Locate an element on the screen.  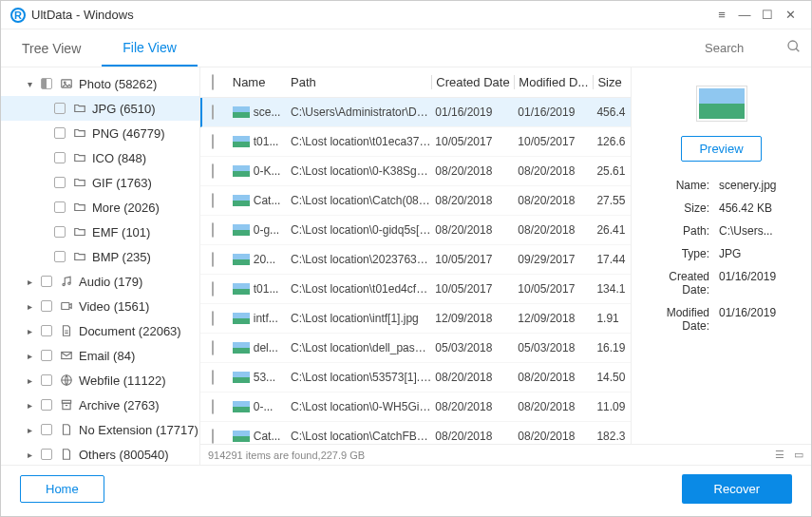
sidebar-item-label: ICO (848) is located at coordinates (120, 158).